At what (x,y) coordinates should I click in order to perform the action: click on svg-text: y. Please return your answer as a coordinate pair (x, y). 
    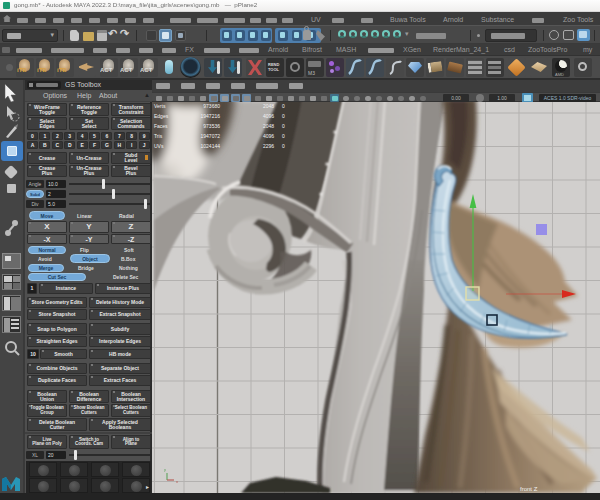
    Looking at the image, I should click on (165, 470).